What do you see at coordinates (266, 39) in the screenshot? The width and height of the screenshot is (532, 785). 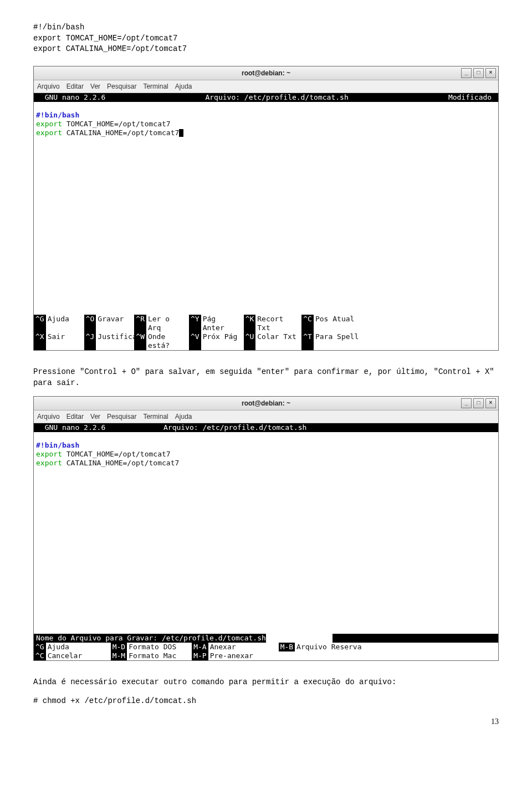 I see `code-snippet-top: #!/bin/bash export TOMCAT_HOME=/opt/tomc…` at bounding box center [266, 39].